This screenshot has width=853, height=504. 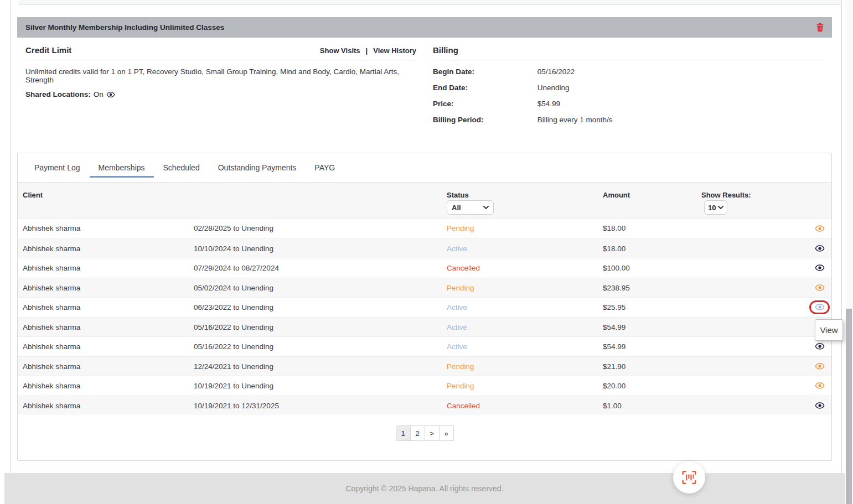 I want to click on copyright-text: Copyright © 2025 Hapana. All rights rese…, so click(x=424, y=489).